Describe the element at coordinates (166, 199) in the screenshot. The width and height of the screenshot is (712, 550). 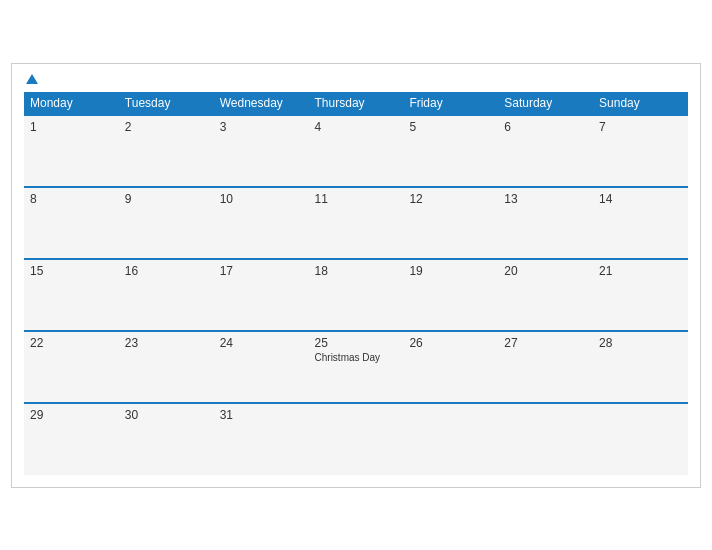
I see `day-number: 9` at that location.